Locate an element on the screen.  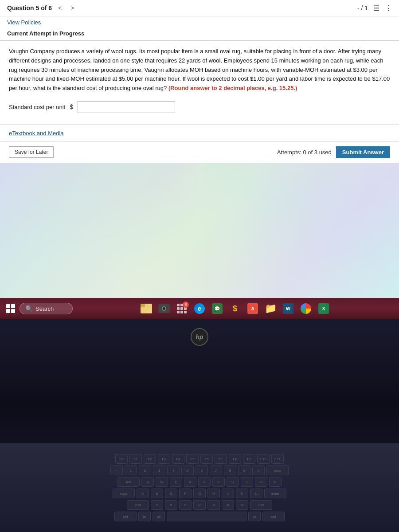
taskbar-app-chat: 💬 is located at coordinates (217, 309).